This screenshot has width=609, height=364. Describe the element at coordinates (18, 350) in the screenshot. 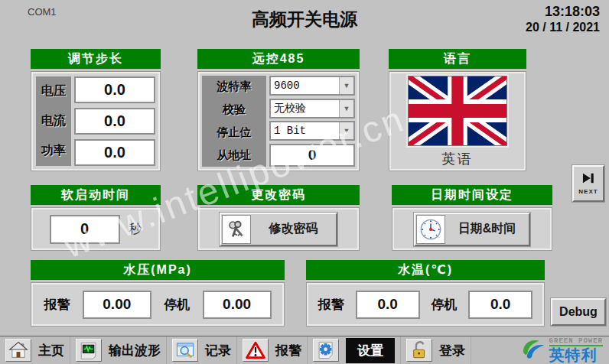

I see `home-icon` at that location.